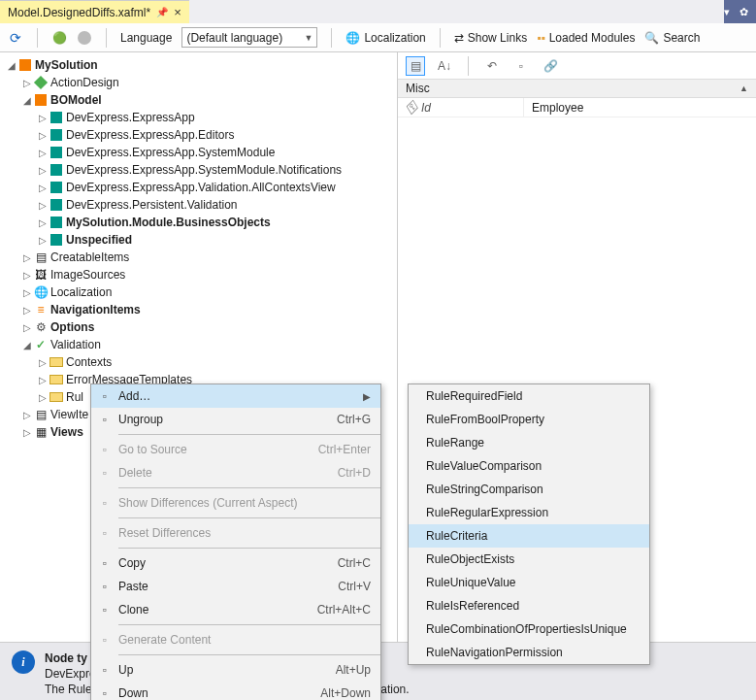 The image size is (756, 700). What do you see at coordinates (202, 327) in the screenshot?
I see `tree-options: ▷ ⚙ Options` at bounding box center [202, 327].